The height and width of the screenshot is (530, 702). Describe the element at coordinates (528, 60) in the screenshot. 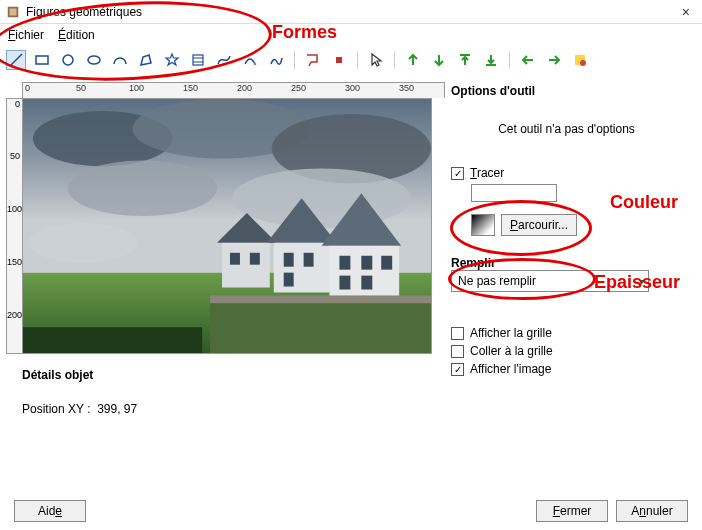

I see `arrow-left-icon` at that location.